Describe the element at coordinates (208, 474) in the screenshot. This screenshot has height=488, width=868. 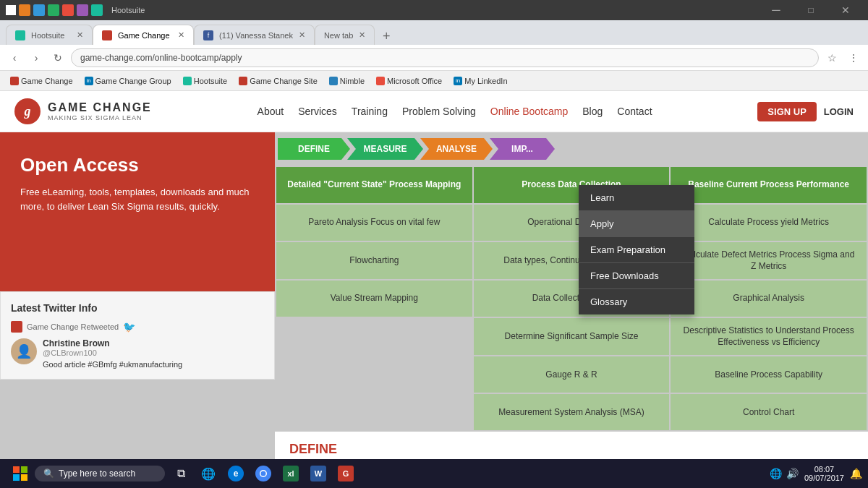
I see `taskbar-ie: 🌐` at that location.